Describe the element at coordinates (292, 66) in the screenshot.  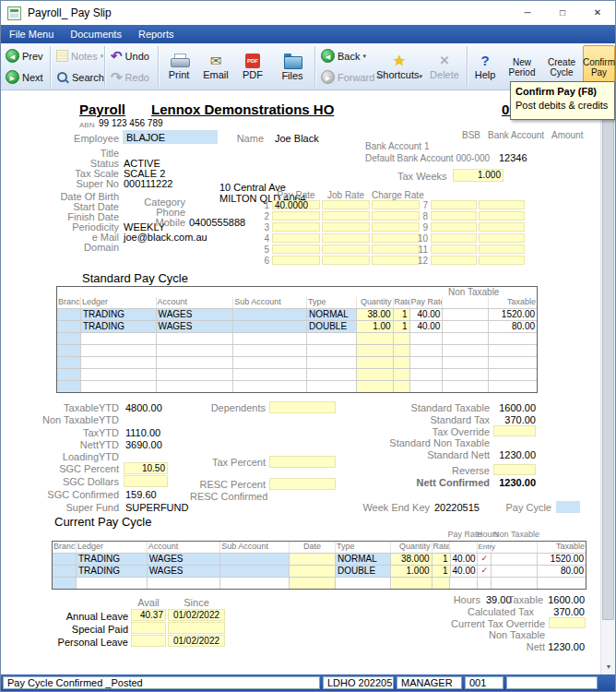
I see `files-button: Files` at that location.